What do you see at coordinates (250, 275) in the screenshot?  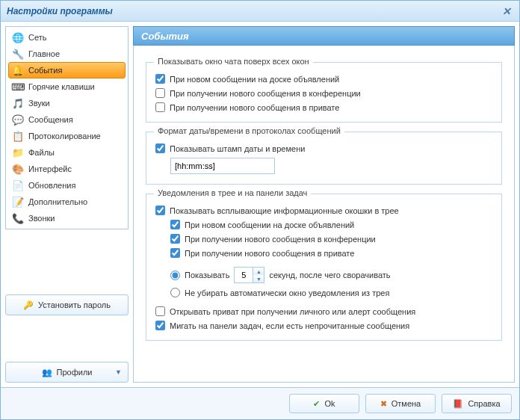 I see `seconds-spinner: ▲ ▼` at bounding box center [250, 275].